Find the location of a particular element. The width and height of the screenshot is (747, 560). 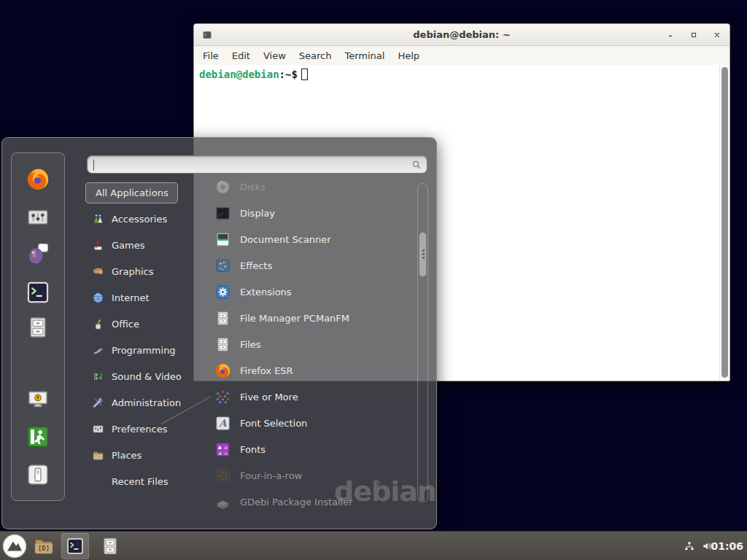

terminal-menu-terminal: Terminal is located at coordinates (365, 55).